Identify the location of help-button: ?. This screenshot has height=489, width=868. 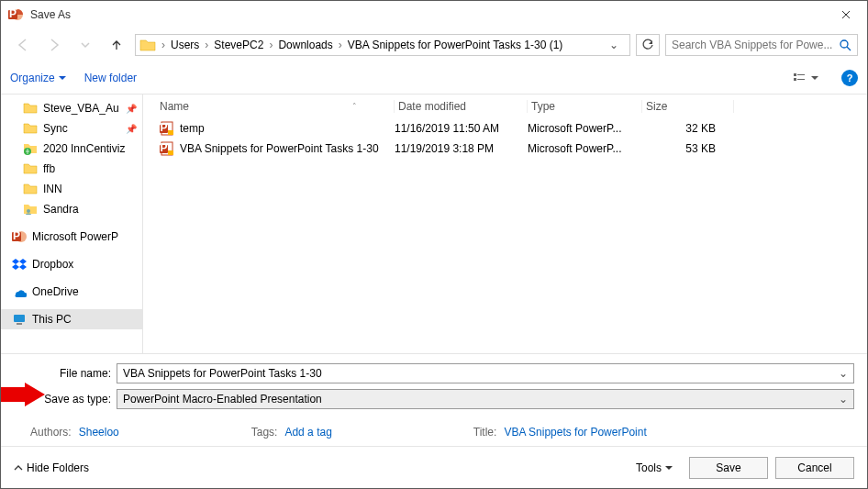
(850, 78).